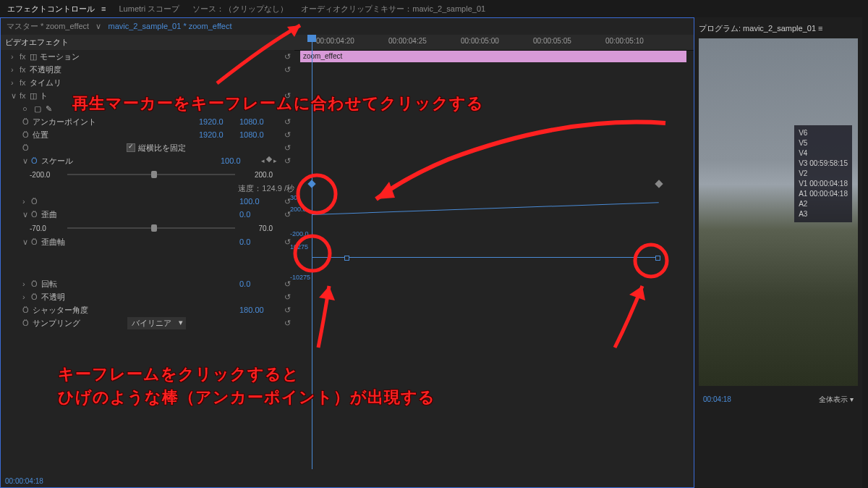  I want to click on prop-rotation: ›Ö回転0.0↺, so click(148, 284).